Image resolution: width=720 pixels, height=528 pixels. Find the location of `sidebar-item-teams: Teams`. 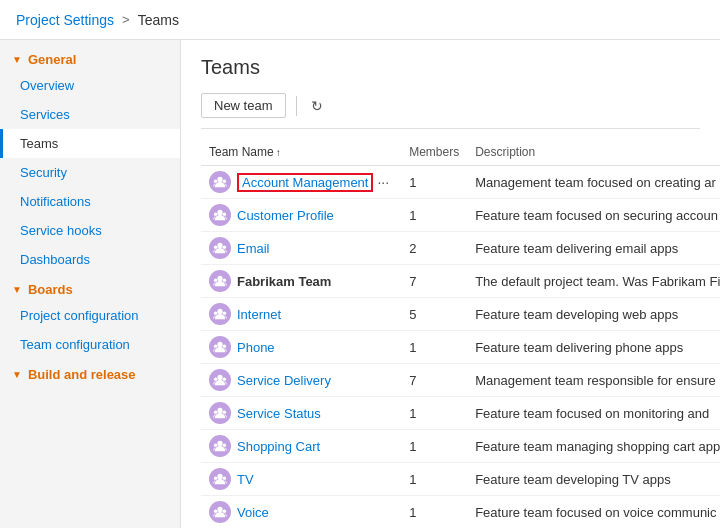

sidebar-item-teams: Teams is located at coordinates (90, 144).